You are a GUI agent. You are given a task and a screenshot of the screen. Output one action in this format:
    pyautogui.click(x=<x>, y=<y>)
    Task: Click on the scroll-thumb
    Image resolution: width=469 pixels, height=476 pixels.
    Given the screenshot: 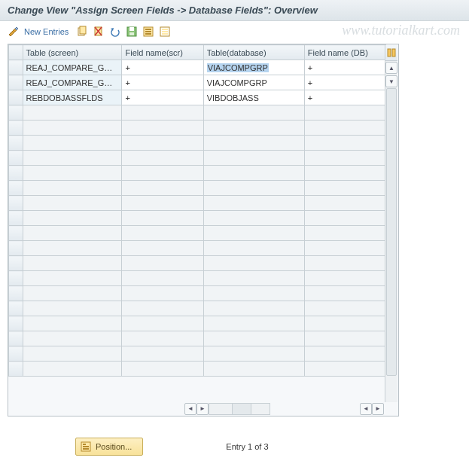 What is the action you would take?
    pyautogui.click(x=391, y=232)
    